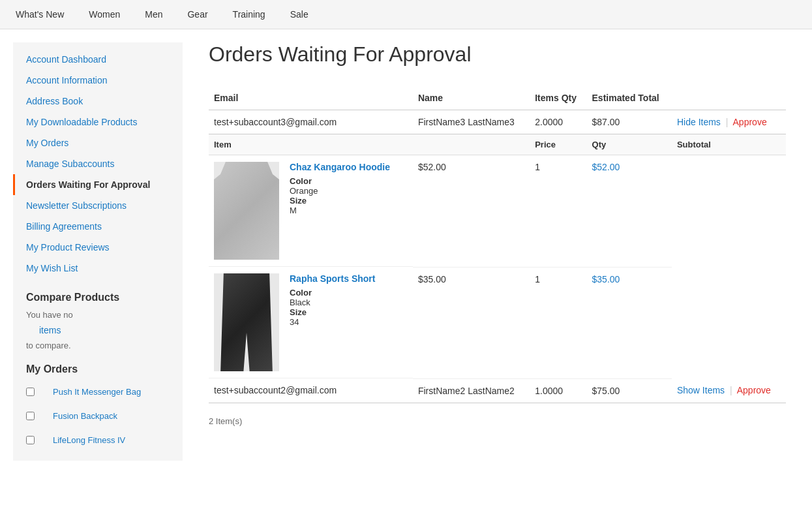 The height and width of the screenshot is (522, 812). Describe the element at coordinates (310, 211) in the screenshot. I see `product-cell-0-0: Chaz Kangaroo Hoodie Color Orange Size M` at that location.